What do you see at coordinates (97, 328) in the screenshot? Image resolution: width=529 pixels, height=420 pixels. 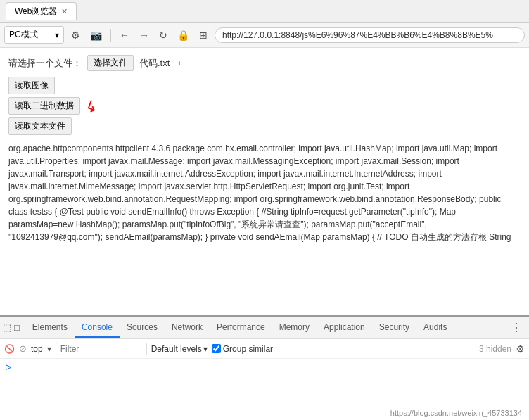 I see `tab-console: Console` at bounding box center [97, 328].